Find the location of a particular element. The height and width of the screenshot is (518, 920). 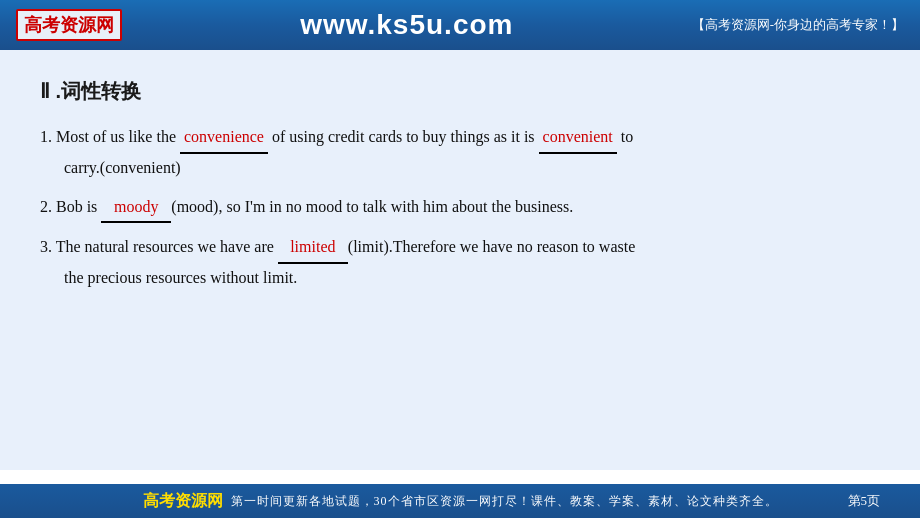

exercise-2-after: (mood), so I'm in no mood to talk with h… is located at coordinates (372, 206).